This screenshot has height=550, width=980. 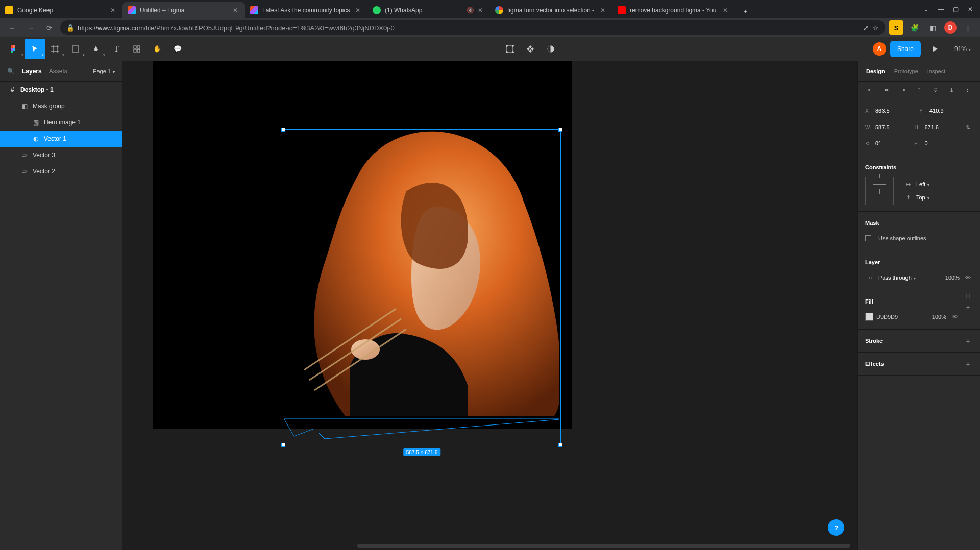 What do you see at coordinates (903, 90) in the screenshot?
I see `align-right-icon: ⇥` at bounding box center [903, 90].